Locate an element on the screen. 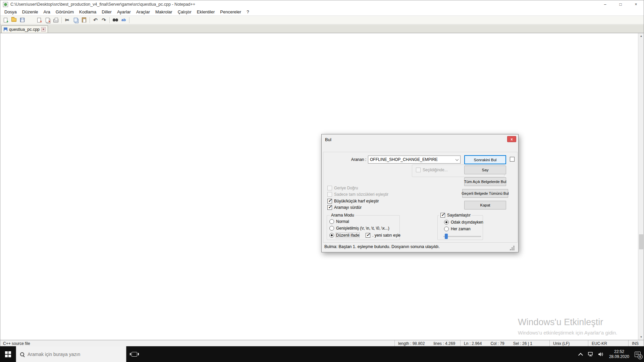 The height and width of the screenshot is (362, 644). notepadpp-app-icon is located at coordinates (5, 5).